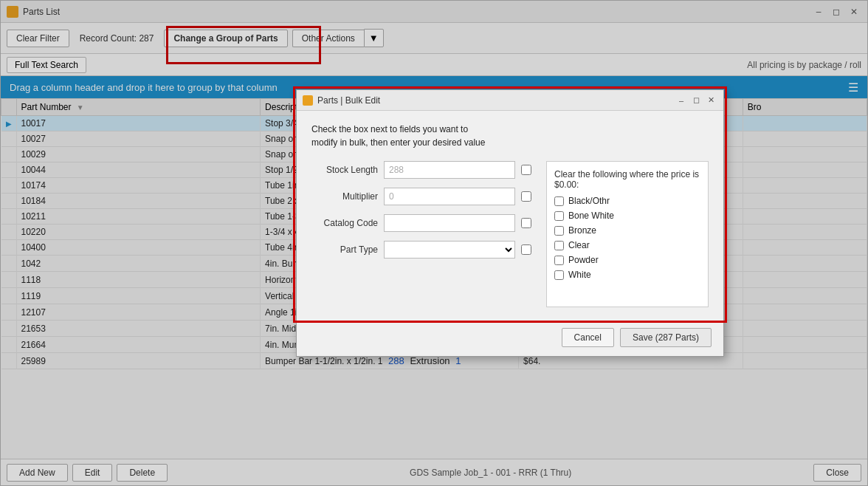  What do you see at coordinates (627, 275) in the screenshot?
I see `list-item: White` at bounding box center [627, 275].